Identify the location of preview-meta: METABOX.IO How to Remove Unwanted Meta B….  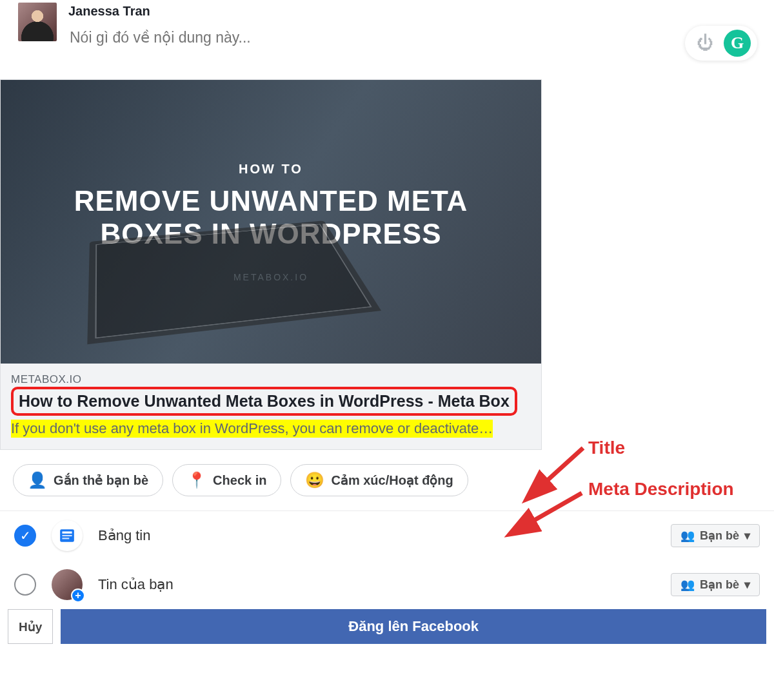
(271, 406).